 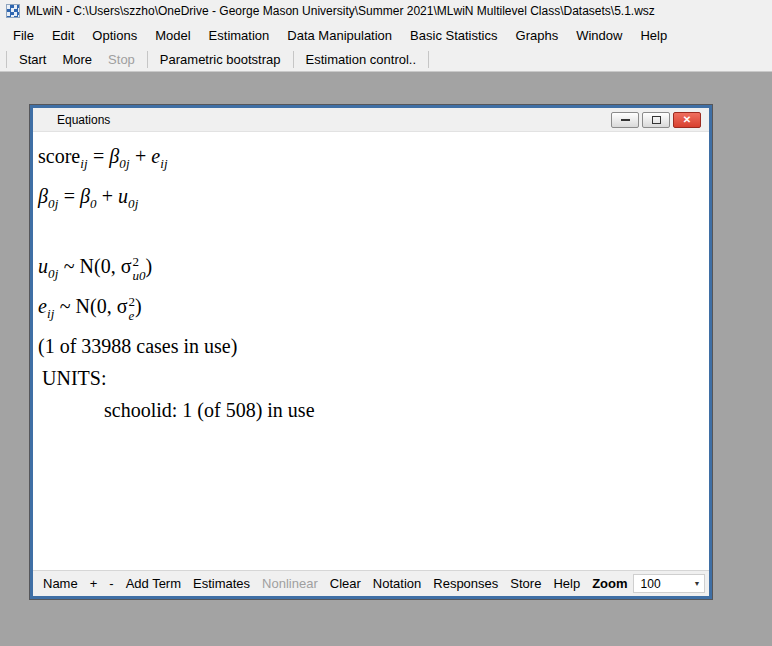 What do you see at coordinates (32, 60) in the screenshot?
I see `start-button: Start` at bounding box center [32, 60].